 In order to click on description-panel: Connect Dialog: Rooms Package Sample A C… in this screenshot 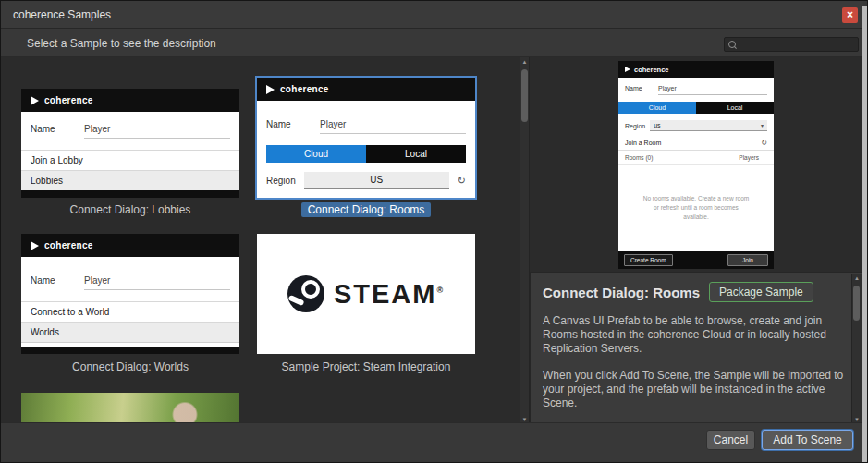, I will do `click(697, 347)`.